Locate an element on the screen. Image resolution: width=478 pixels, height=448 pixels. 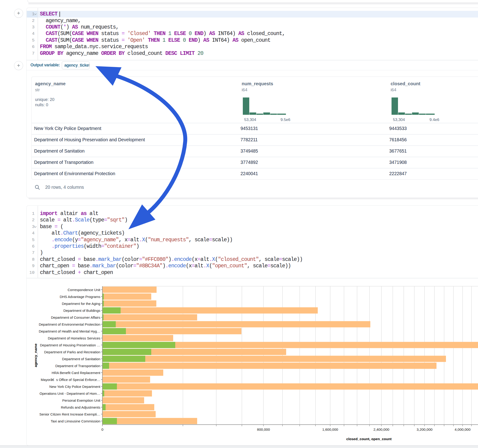
svg-text: 1,600,000 is located at coordinates (330, 429).